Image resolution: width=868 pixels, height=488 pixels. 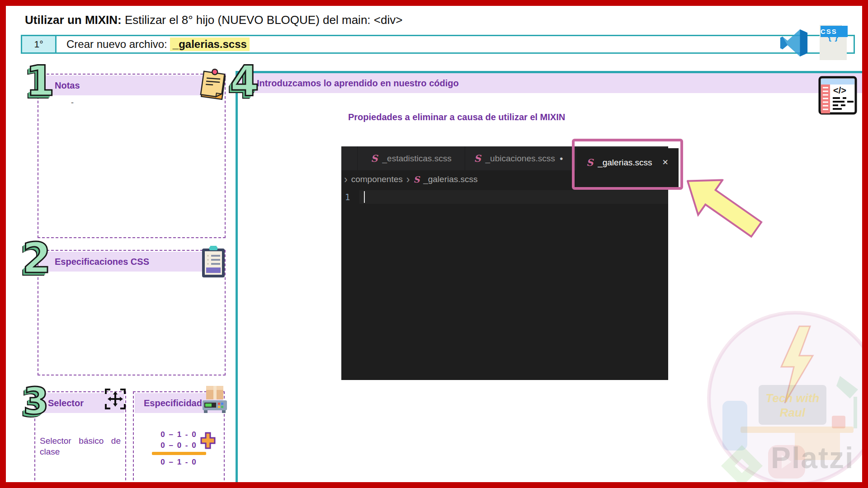 What do you see at coordinates (812, 458) in the screenshot?
I see `platzi-watermark-text: Platzi` at bounding box center [812, 458].